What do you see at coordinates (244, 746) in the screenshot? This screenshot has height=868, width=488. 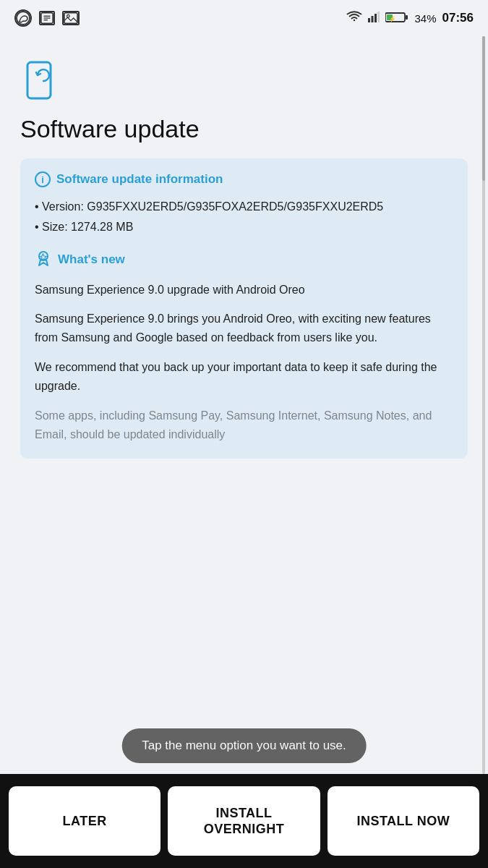 I see `tooltip-overlay: Tap the menu option you want to use.` at bounding box center [244, 746].